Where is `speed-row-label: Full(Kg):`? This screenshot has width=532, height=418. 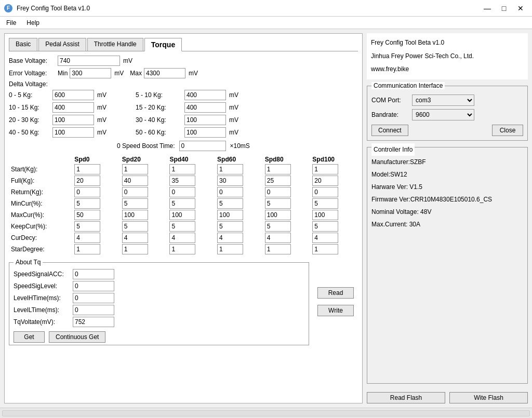 speed-row-label: Full(Kg): is located at coordinates (41, 181).